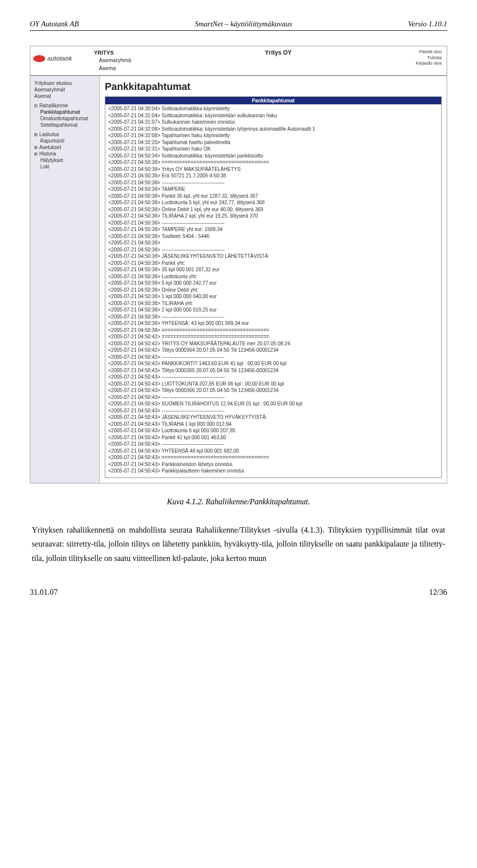 The height and width of the screenshot is (868, 477). What do you see at coordinates (273, 109) in the screenshot?
I see `log-line: <2005-07-21 04:30:04> Soittoautomatiikka…` at bounding box center [273, 109].